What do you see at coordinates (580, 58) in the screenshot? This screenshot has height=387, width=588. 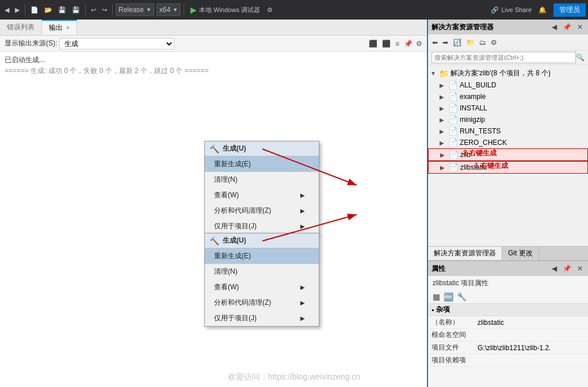 I see `search-btn: 🔍` at bounding box center [580, 58].